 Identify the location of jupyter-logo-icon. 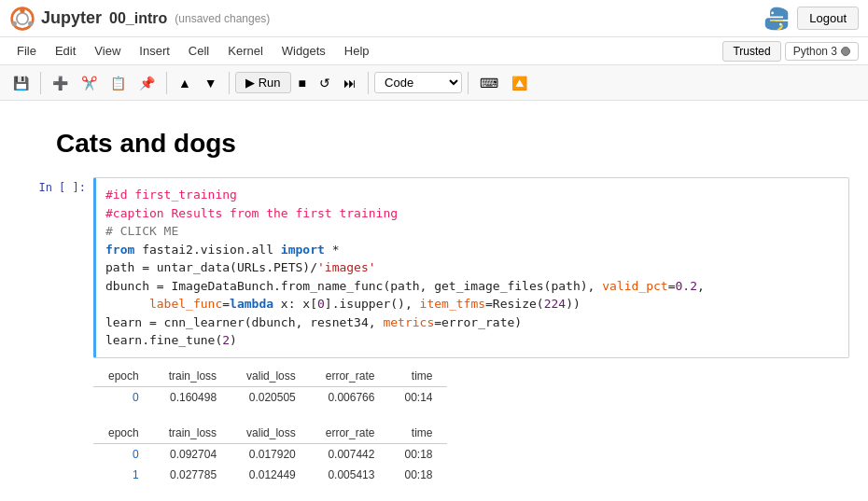
(22, 19).